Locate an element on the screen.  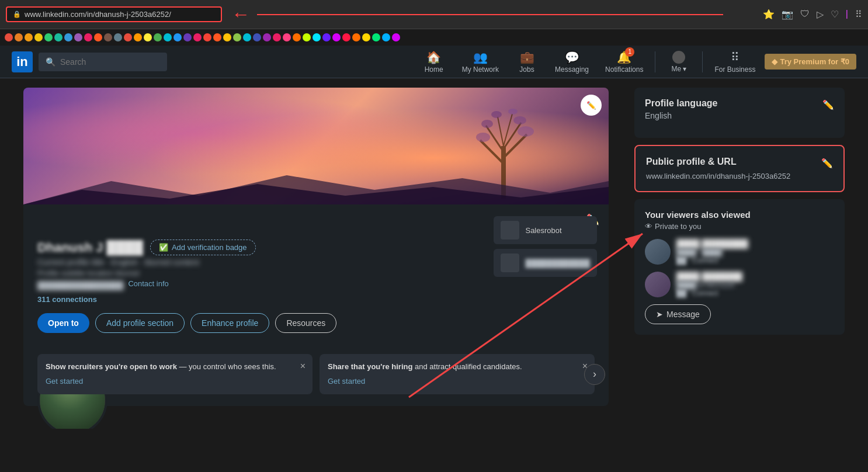
lock-icon: 🔒 is located at coordinates (17, 14).